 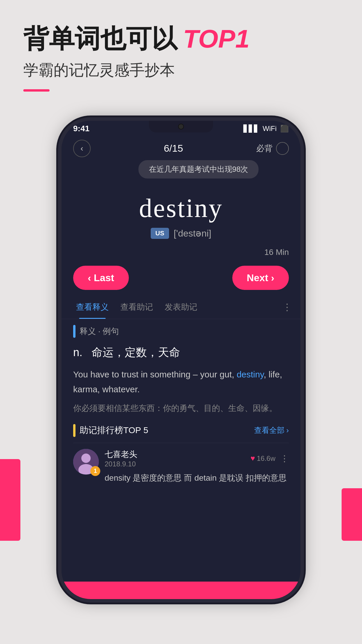 I want to click on post-date: 2018.9.10, so click(x=121, y=464).